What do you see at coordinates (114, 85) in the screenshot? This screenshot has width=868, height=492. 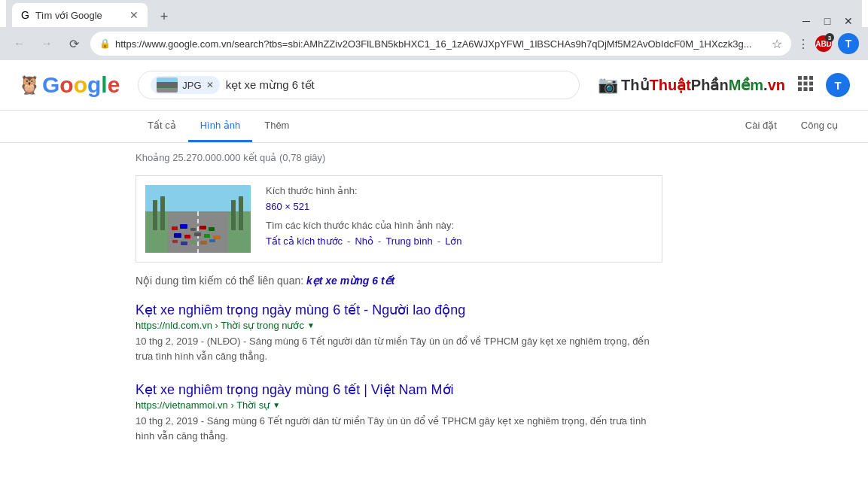 I see `logo-e: e` at bounding box center [114, 85].